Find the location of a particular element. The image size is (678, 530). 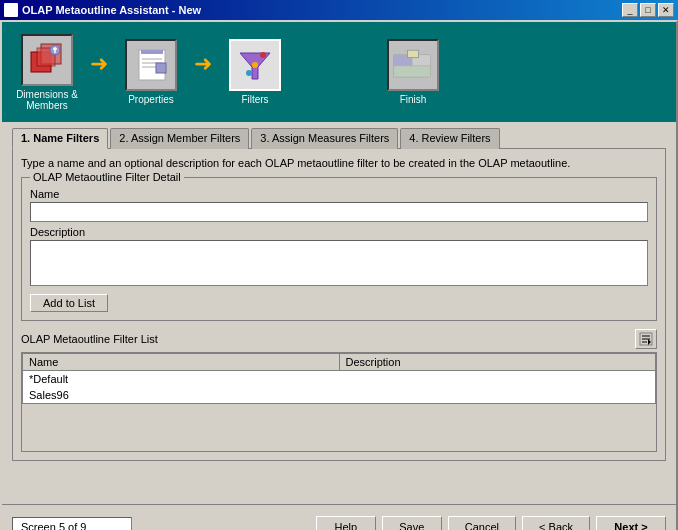

step-filters: Filters is located at coordinates (255, 72).